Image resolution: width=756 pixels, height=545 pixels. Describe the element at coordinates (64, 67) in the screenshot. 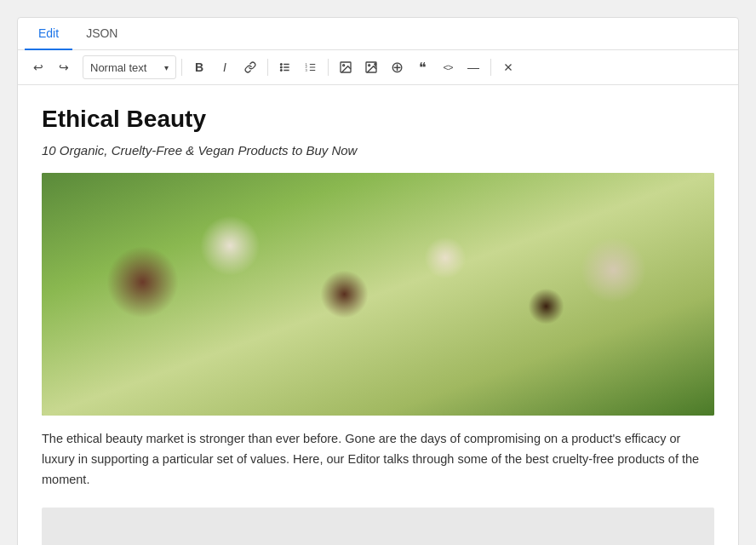

I see `redo-button: ↪` at that location.